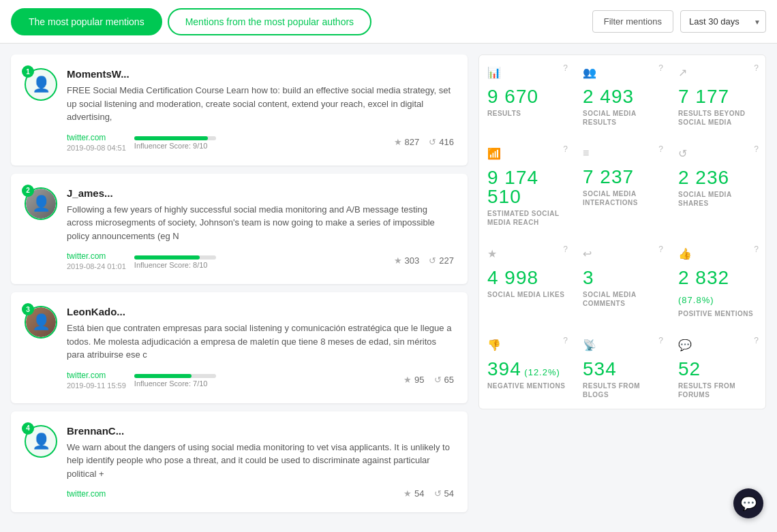 This screenshot has width=777, height=532. I want to click on metric-value: 7 177, so click(703, 97).